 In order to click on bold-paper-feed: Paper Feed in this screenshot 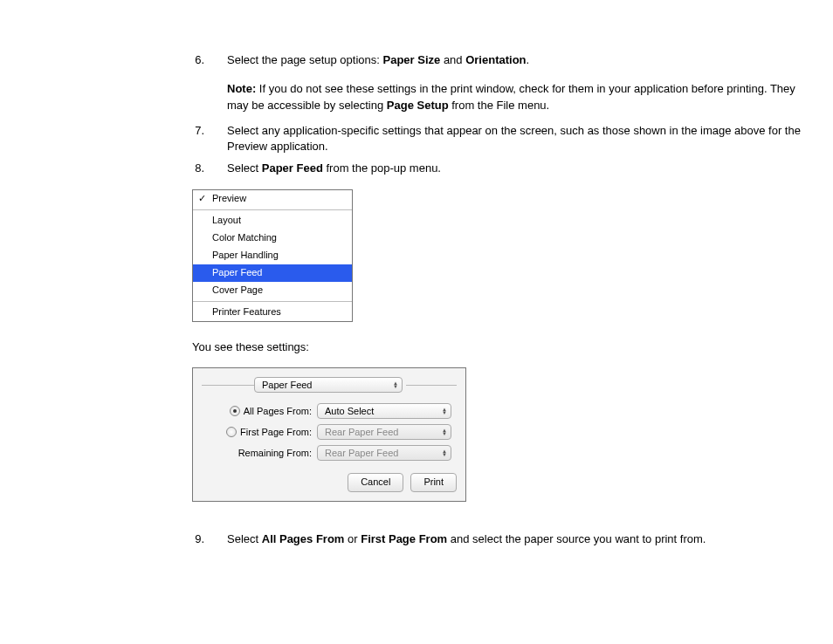, I will do `click(293, 168)`.